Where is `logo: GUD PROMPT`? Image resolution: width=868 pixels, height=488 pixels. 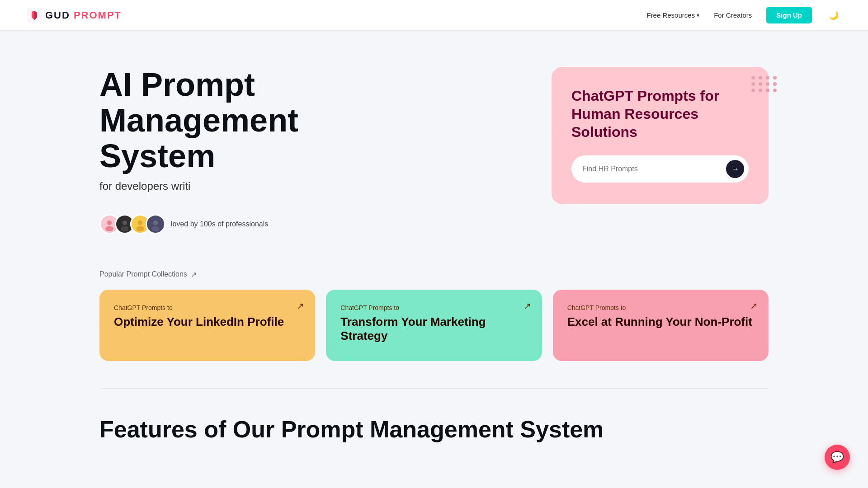 logo: GUD PROMPT is located at coordinates (74, 15).